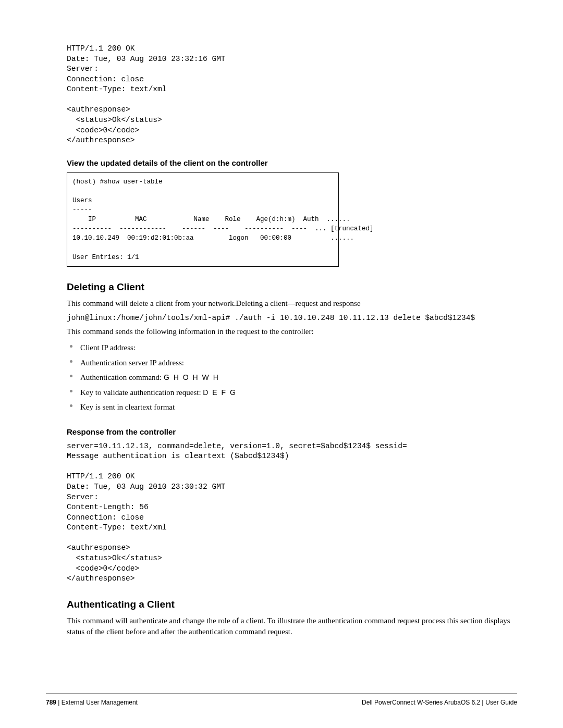 Image resolution: width=563 pixels, height=728 pixels. What do you see at coordinates (100, 702) in the screenshot?
I see `footer-left-text: External User Management` at bounding box center [100, 702].